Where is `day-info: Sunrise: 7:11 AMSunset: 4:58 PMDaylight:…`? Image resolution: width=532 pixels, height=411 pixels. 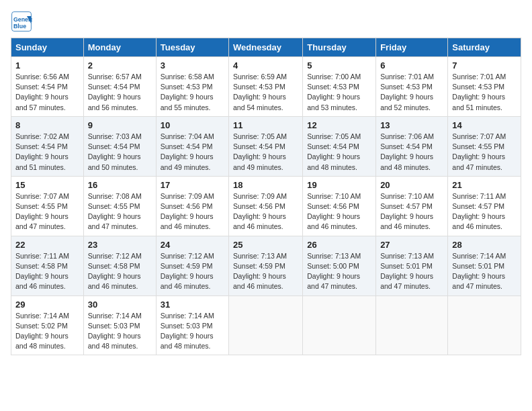 day-info: Sunrise: 7:11 AMSunset: 4:58 PMDaylight:… is located at coordinates (47, 271).